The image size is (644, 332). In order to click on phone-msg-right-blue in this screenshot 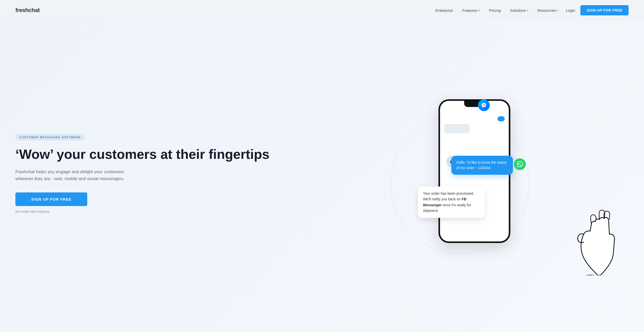, I will do `click(501, 119)`.